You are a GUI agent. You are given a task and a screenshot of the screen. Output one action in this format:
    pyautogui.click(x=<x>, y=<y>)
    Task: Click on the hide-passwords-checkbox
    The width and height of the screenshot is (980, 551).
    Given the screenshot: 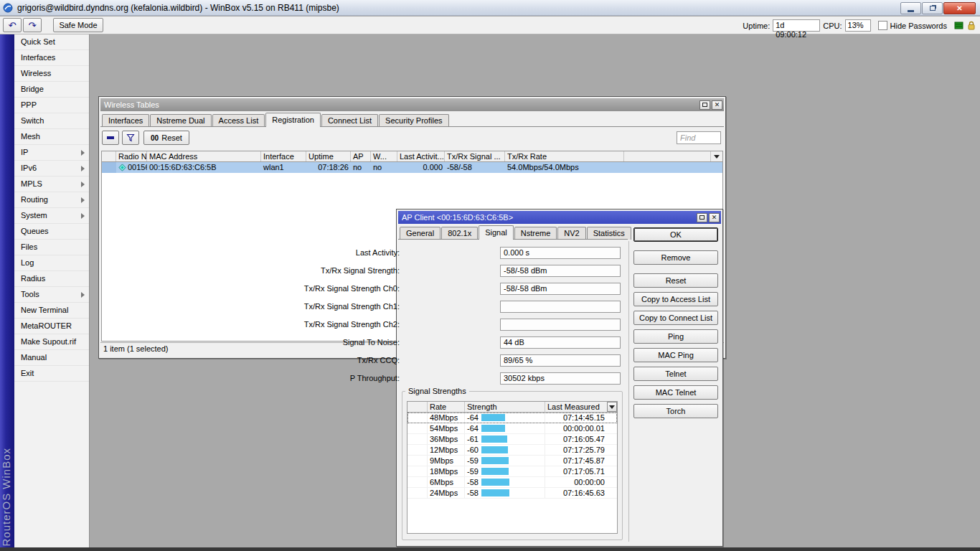 What is the action you would take?
    pyautogui.click(x=882, y=26)
    